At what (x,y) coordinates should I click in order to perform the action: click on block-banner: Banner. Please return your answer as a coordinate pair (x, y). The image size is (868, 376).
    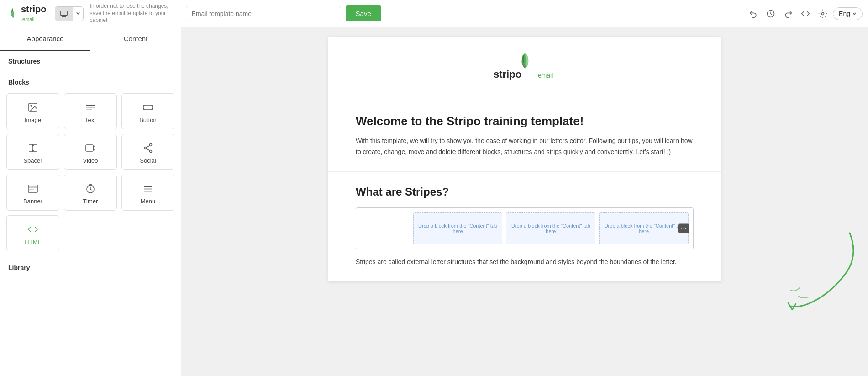
    Looking at the image, I should click on (33, 193).